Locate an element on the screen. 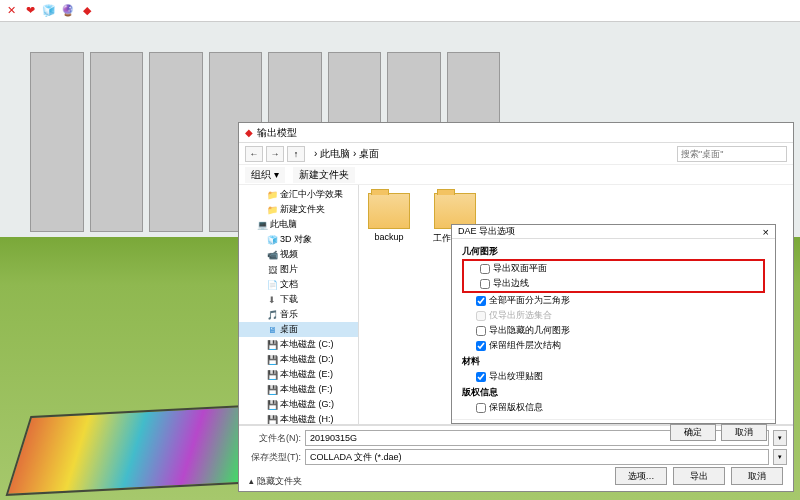 Image resolution: width=800 pixels, height=500 pixels. command-bar: 组织 ▾ 新建文件夹 is located at coordinates (516, 175).